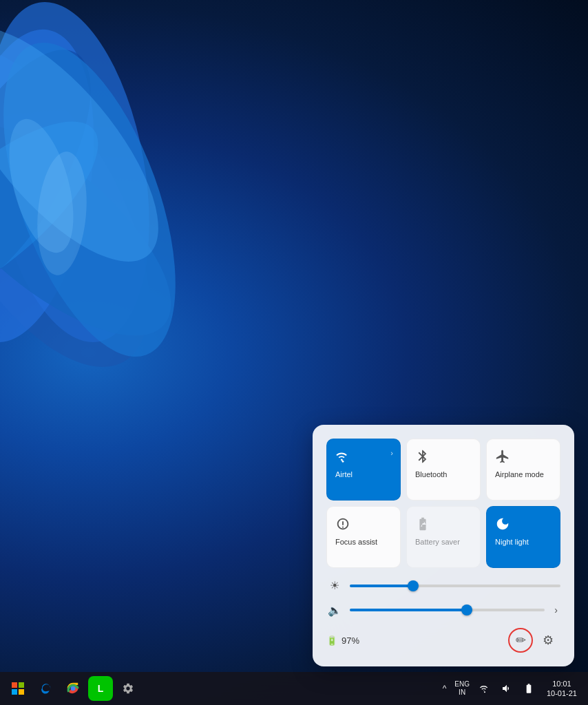 Image resolution: width=588 pixels, height=705 pixels. Describe the element at coordinates (548, 640) in the screenshot. I see `settings-button: ⚙` at that location.